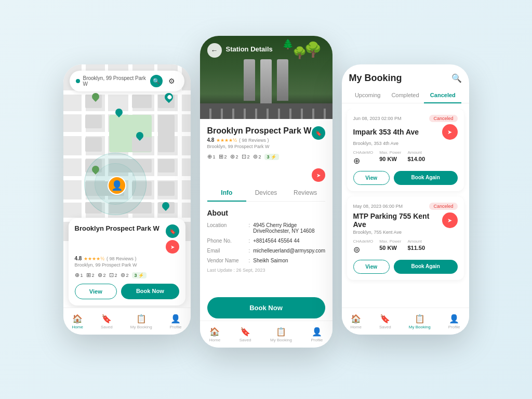 Image resolution: width=532 pixels, height=399 pixels. Describe the element at coordinates (405, 96) in the screenshot. I see `booking-tabs: Upcoming Completed Canceled` at that location.